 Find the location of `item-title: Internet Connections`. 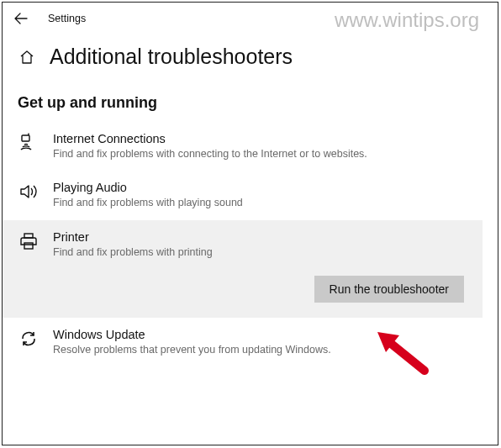

item-title: Internet Connections is located at coordinates (264, 139).